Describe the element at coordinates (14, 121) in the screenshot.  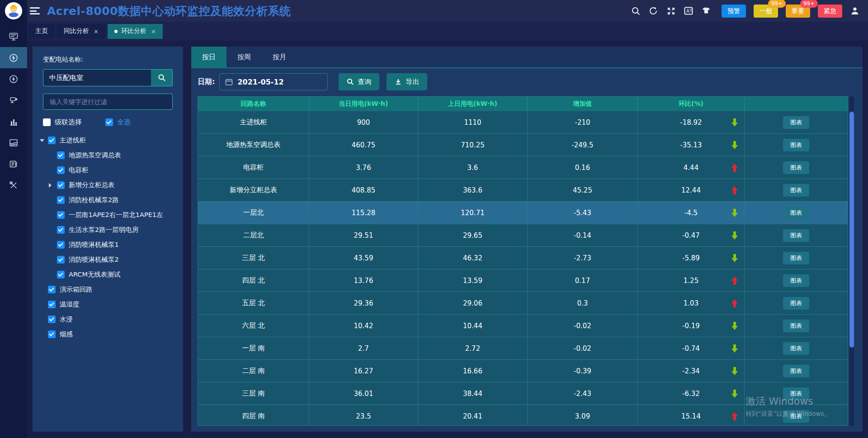
I see `bar-chart-icon` at that location.